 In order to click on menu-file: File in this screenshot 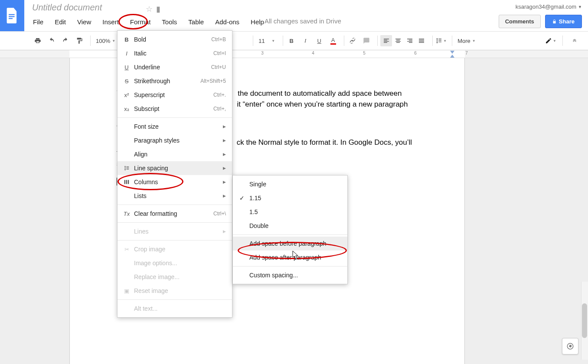, I will do `click(38, 22)`.